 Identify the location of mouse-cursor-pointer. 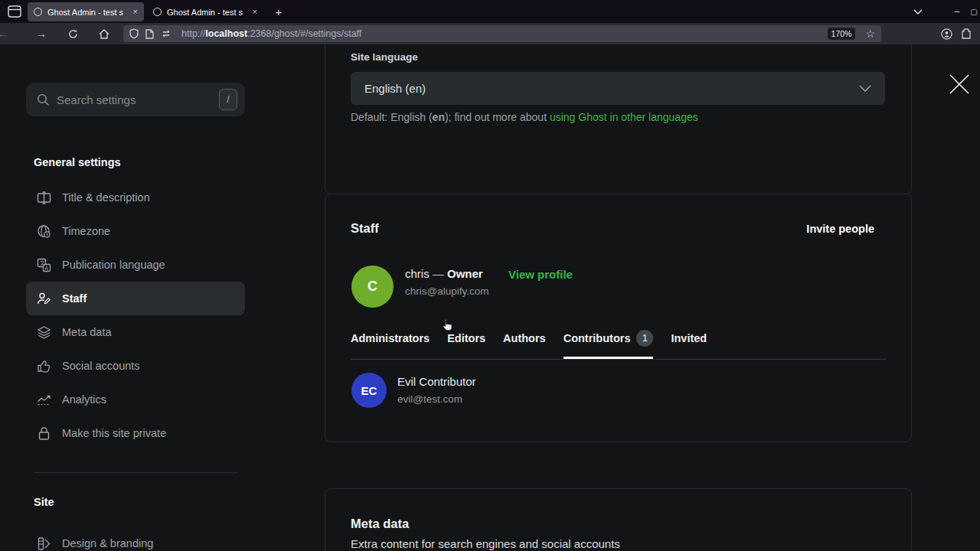
(447, 324).